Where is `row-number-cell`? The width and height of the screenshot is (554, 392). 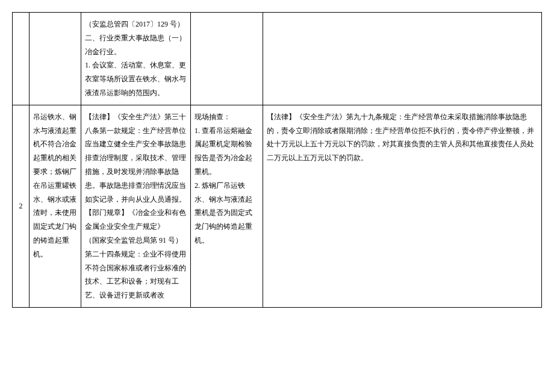
row-number-cell is located at coordinates (21, 59).